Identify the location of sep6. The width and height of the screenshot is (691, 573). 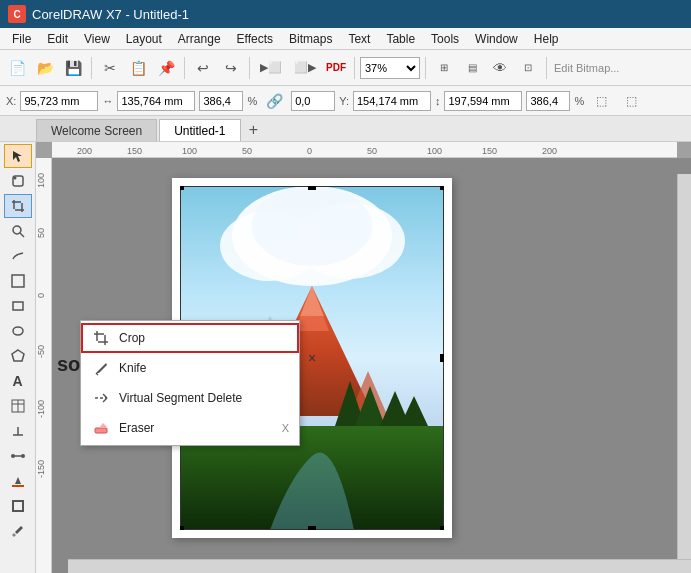
(546, 68).